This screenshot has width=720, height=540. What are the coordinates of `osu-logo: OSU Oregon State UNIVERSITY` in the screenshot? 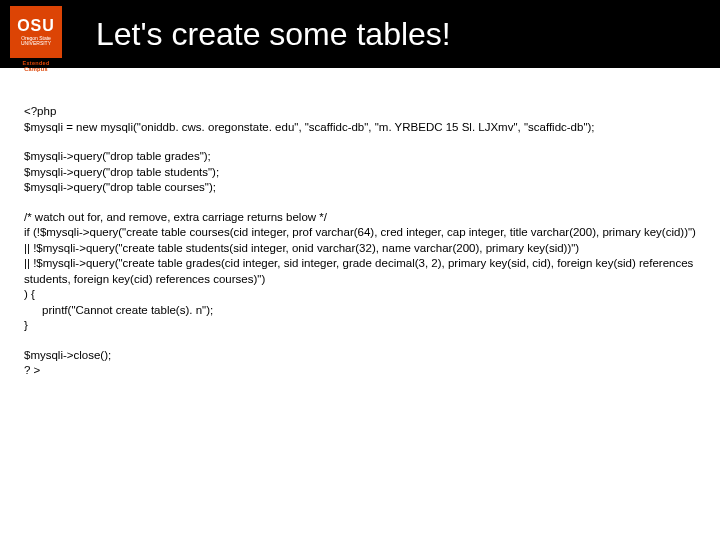 It's located at (36, 32).